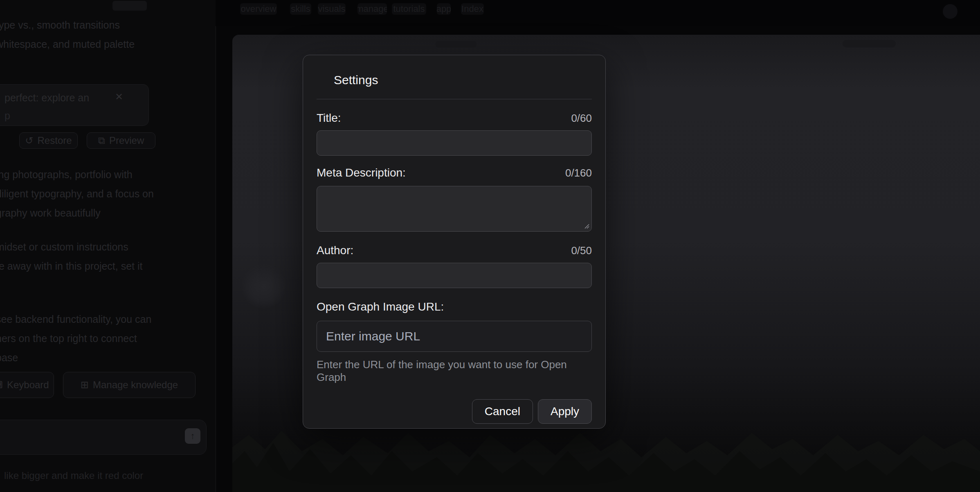  I want to click on title-input, so click(454, 143).